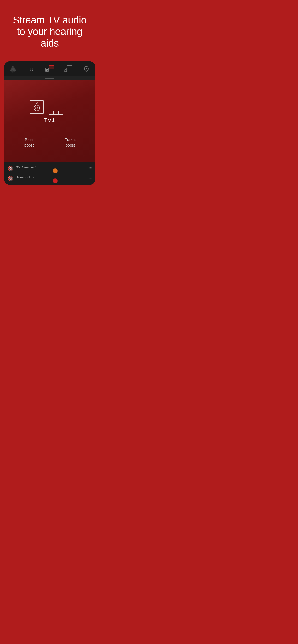  What do you see at coordinates (51, 168) in the screenshot?
I see `tv-streamer-label-group: TV Streamer 1` at bounding box center [51, 168].